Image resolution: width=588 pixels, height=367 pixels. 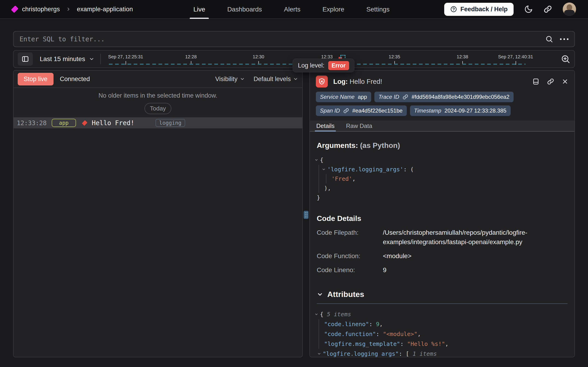 I want to click on timeline-tick: Sep 27, 12:40:31, so click(x=515, y=57).